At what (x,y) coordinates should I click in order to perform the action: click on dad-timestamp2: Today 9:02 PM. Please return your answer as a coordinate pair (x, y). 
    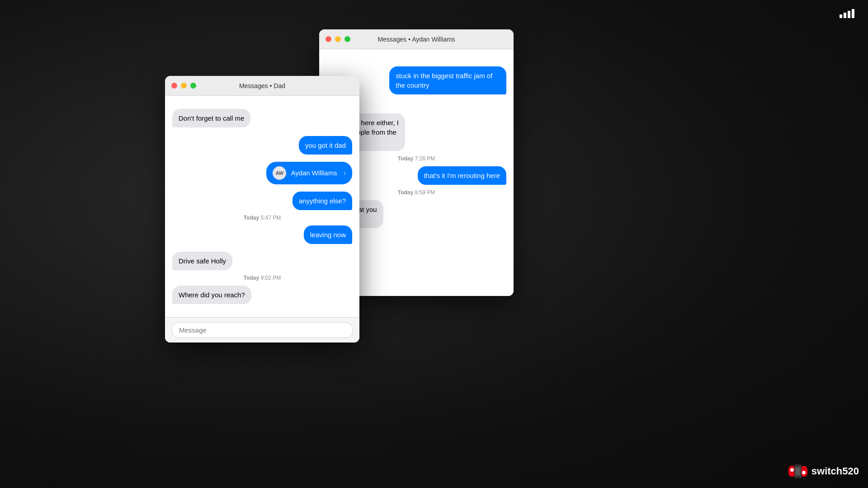
    Looking at the image, I should click on (262, 278).